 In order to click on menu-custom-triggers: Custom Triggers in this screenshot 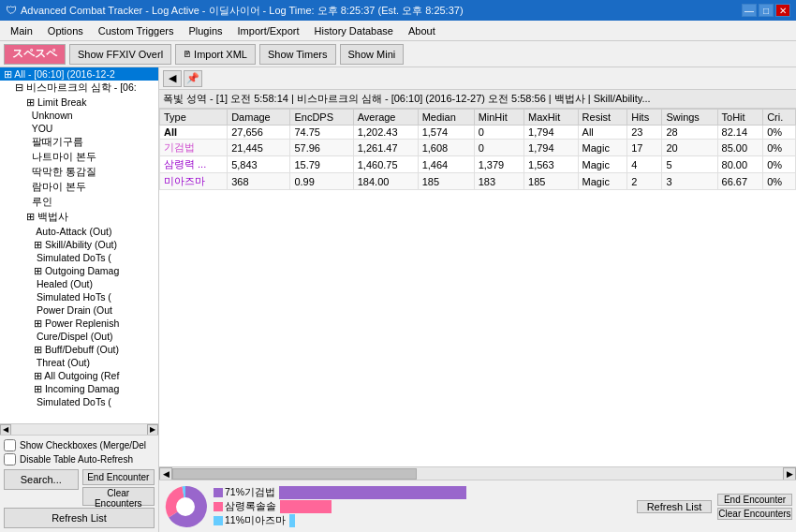, I will do `click(137, 31)`.